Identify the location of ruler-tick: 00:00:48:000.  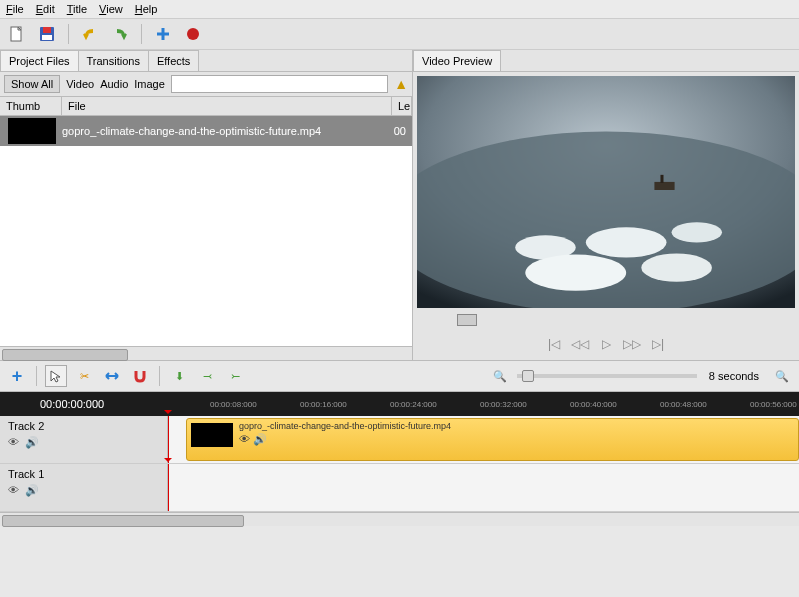
(684, 404).